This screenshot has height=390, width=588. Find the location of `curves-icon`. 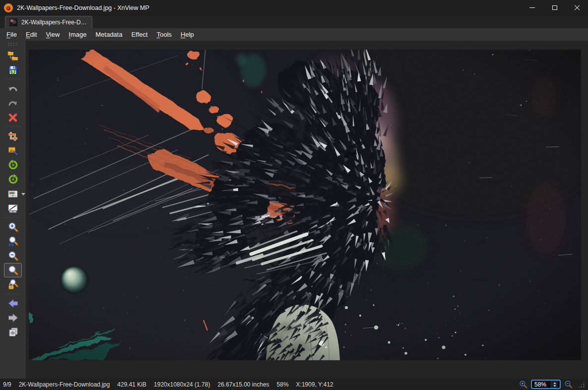

curves-icon is located at coordinates (13, 208).